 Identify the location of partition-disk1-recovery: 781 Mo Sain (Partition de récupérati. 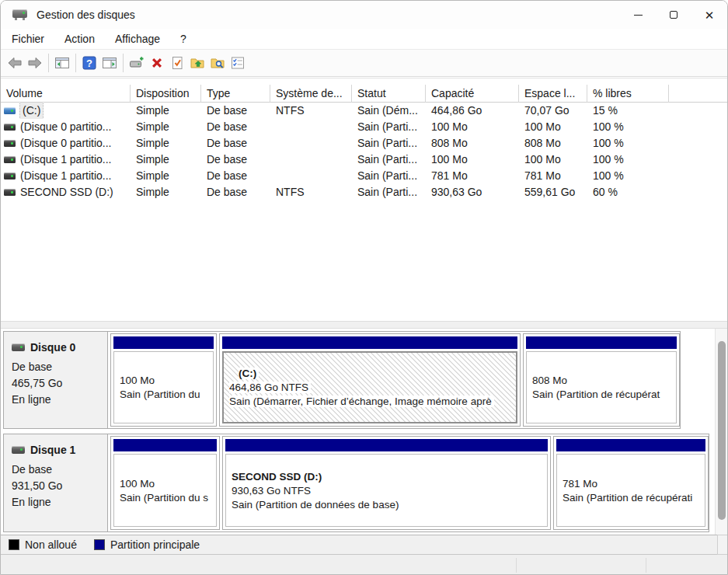
(631, 483).